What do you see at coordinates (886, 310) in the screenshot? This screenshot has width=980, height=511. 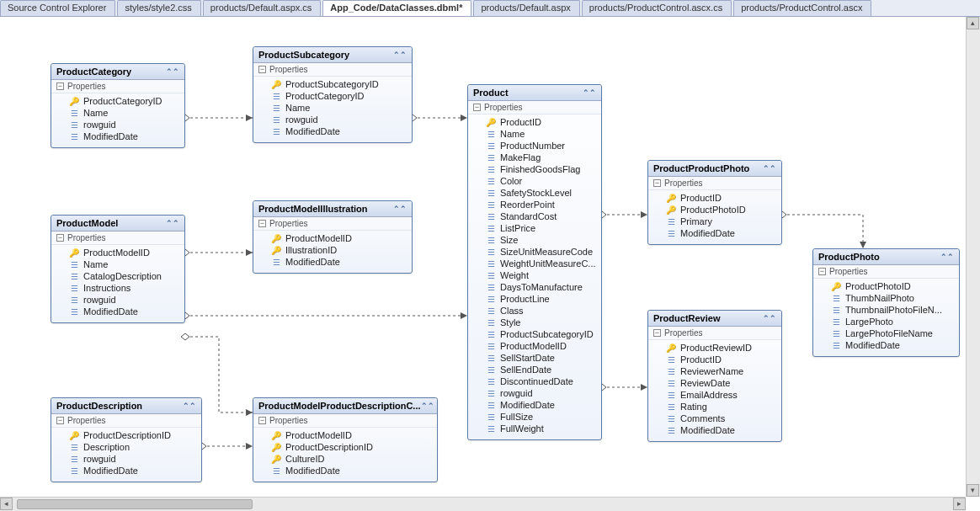 I see `property-row: ☰ThumbnailPhotoFileN...` at bounding box center [886, 310].